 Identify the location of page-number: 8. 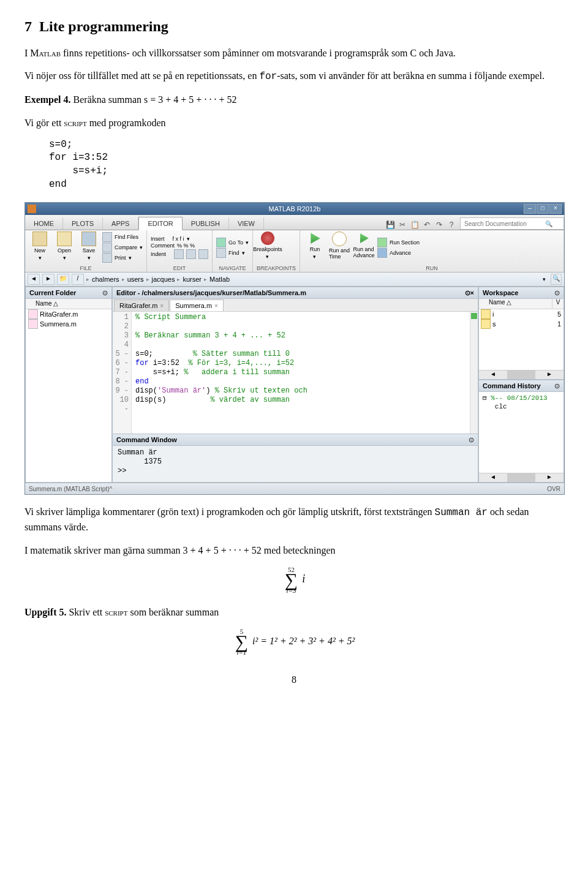
(294, 680).